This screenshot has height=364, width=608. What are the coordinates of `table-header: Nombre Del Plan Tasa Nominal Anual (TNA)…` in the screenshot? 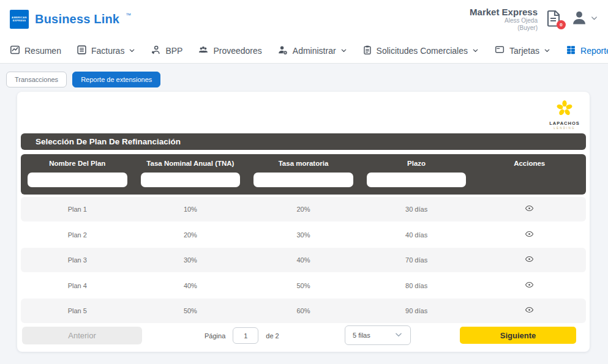 It's located at (304, 174).